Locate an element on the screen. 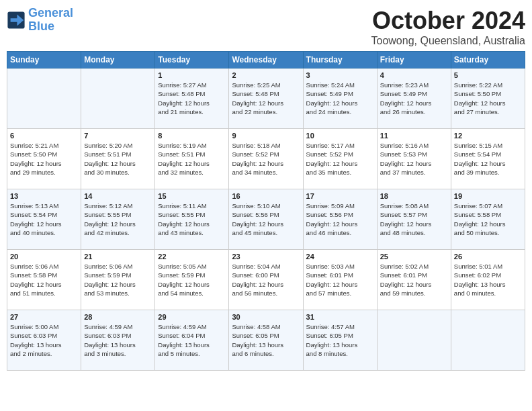 The width and height of the screenshot is (532, 411). weekday-header: Friday is located at coordinates (414, 60).